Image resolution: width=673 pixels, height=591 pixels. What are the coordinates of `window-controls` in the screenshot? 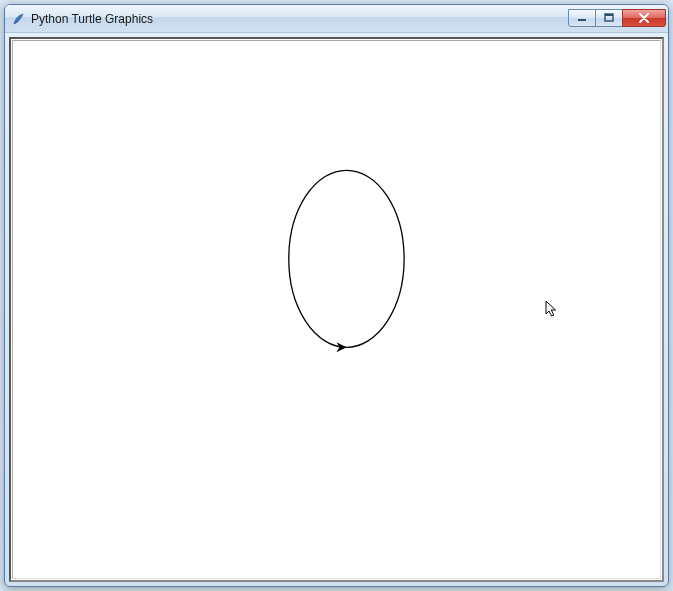 It's located at (618, 18).